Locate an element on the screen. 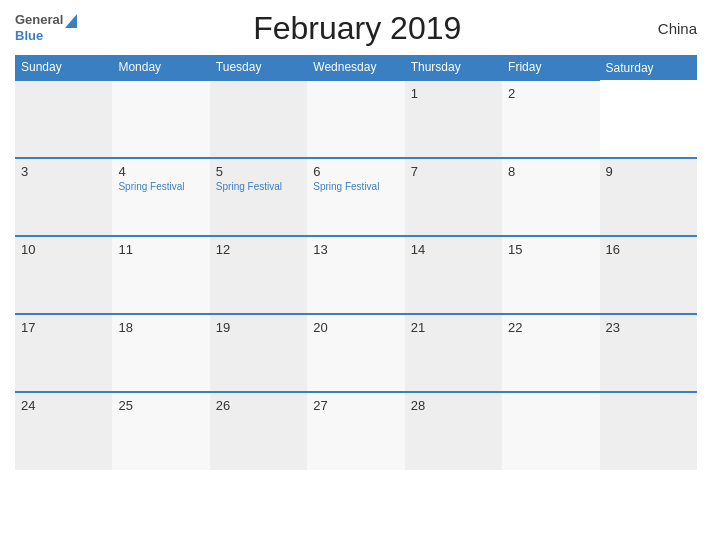 The width and height of the screenshot is (712, 550). calendar-week-2: 34Spring Festival5Spring Festival6Spring… is located at coordinates (356, 197).